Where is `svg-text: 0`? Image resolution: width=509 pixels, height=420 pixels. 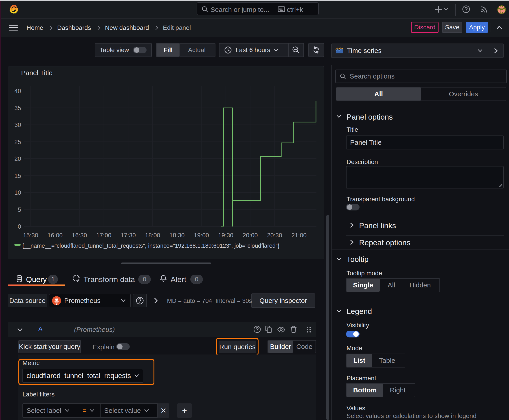 svg-text: 0 is located at coordinates (19, 227).